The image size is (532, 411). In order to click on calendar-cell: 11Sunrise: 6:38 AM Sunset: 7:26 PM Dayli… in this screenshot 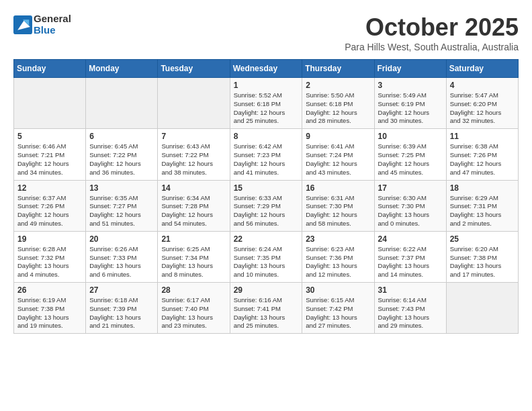, I will do `click(482, 154)`.